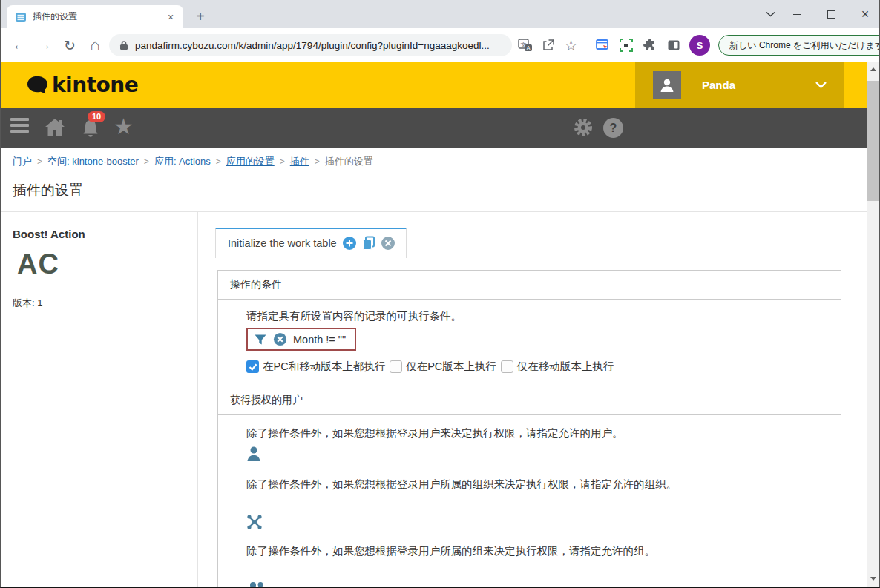 The image size is (880, 588). What do you see at coordinates (95, 16) in the screenshot?
I see `browser-tab: 插件的设置` at bounding box center [95, 16].